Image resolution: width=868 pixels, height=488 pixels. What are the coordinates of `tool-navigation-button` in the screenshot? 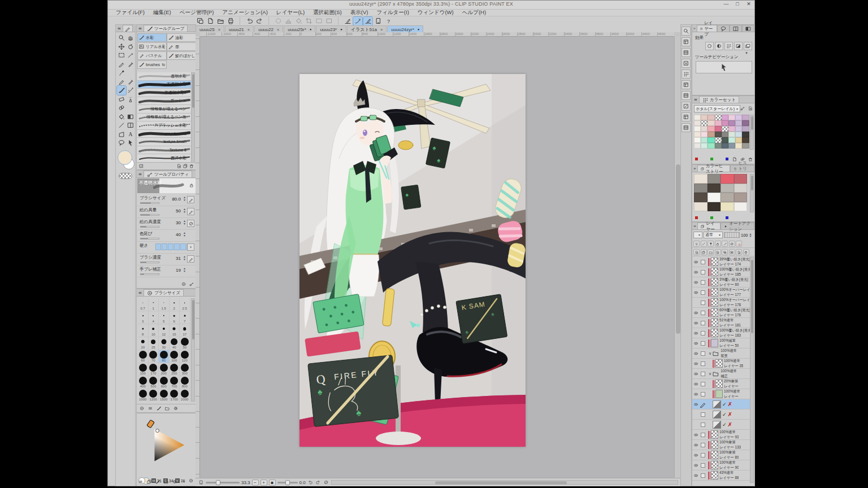 It's located at (724, 67).